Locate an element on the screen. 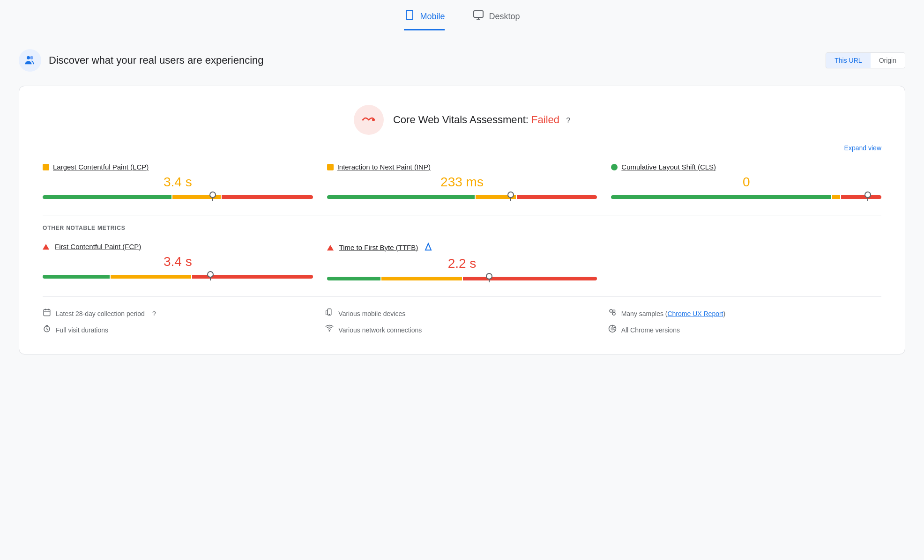 The image size is (924, 560). assessment-title: Core Web Vitals Assessment: Failed is located at coordinates (478, 120).